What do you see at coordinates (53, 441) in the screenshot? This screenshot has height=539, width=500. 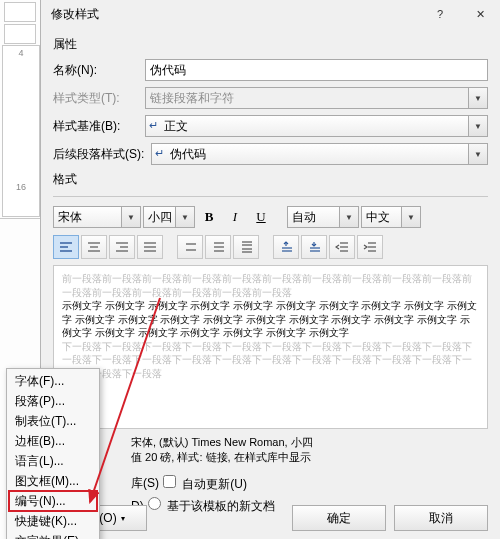 I see `menu-border: 边框(B)...` at bounding box center [53, 441].